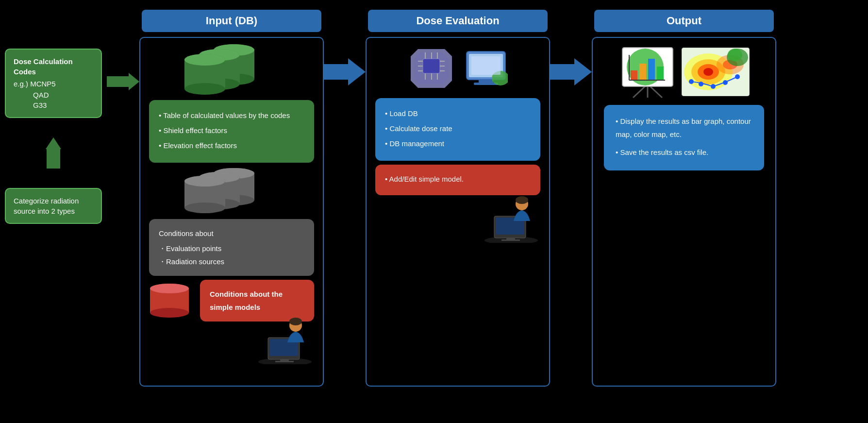 The width and height of the screenshot is (868, 423). What do you see at coordinates (53, 153) in the screenshot?
I see `vertical-arrow` at bounding box center [53, 153].